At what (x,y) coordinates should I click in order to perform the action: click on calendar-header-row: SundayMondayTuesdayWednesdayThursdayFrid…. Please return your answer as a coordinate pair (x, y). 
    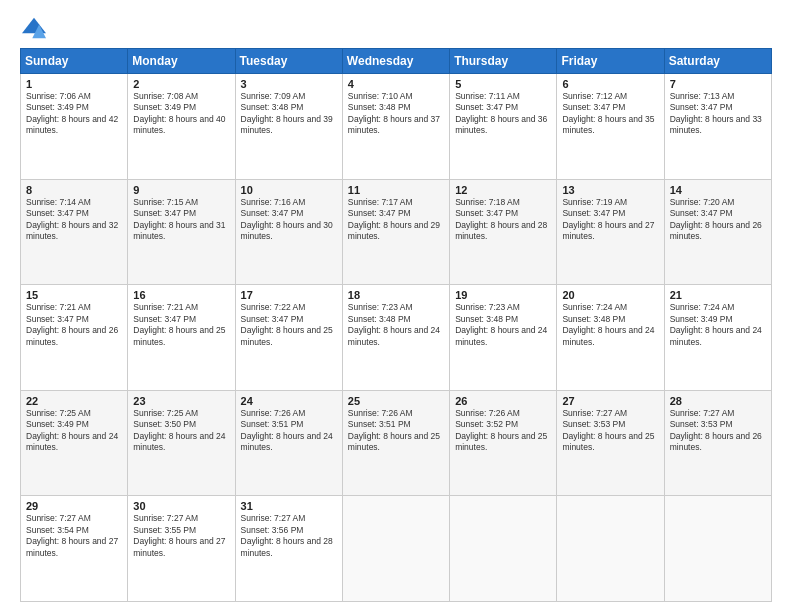
    Looking at the image, I should click on (396, 62).